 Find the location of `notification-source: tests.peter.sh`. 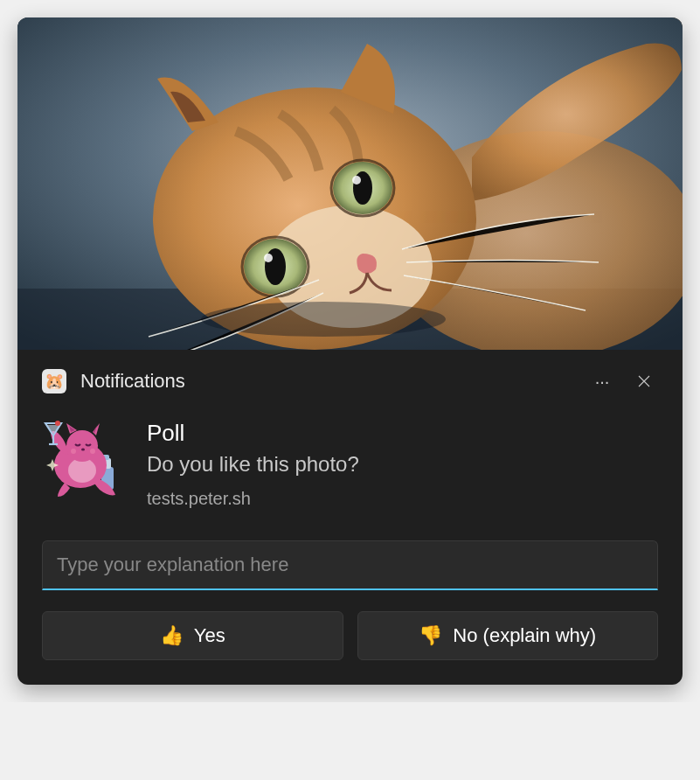

notification-source: tests.peter.sh is located at coordinates (402, 498).